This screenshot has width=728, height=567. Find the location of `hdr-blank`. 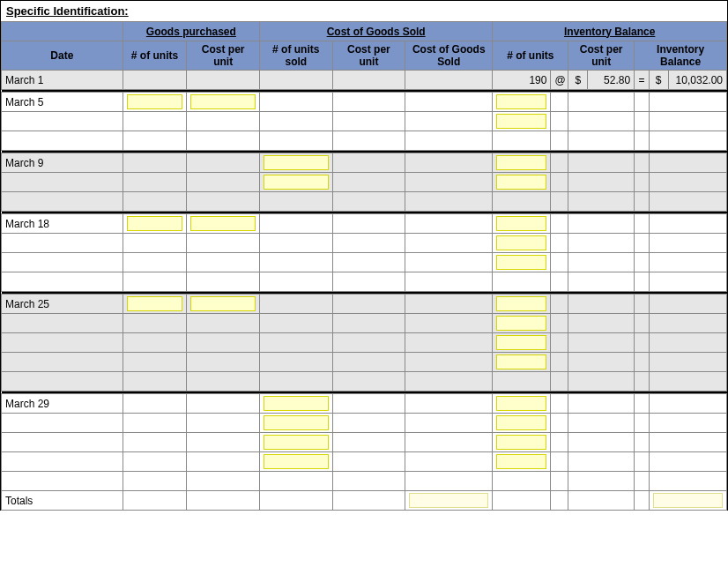

hdr-blank is located at coordinates (63, 32).